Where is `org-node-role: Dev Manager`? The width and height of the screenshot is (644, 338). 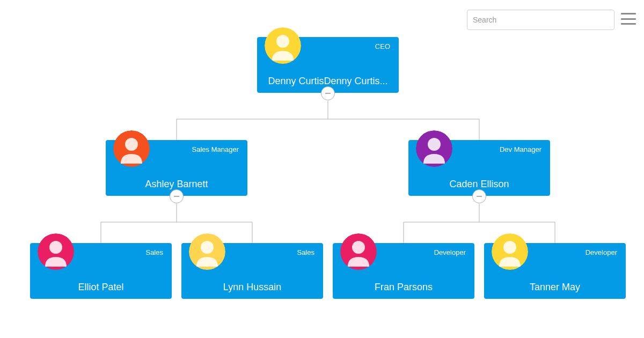 org-node-role: Dev Manager is located at coordinates (521, 149).